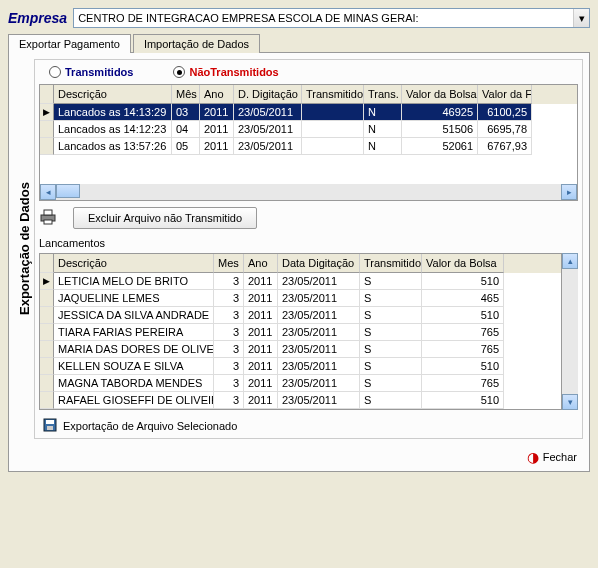 The image size is (598, 568). Describe the element at coordinates (234, 72) in the screenshot. I see `radio-label-nao-transmitidos: NãoTransmitidos` at that location.